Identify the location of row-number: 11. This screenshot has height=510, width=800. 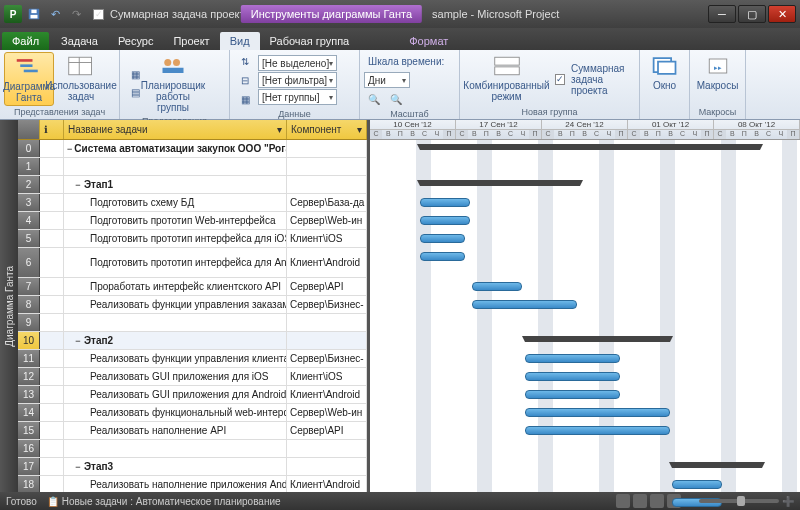
(29, 358).